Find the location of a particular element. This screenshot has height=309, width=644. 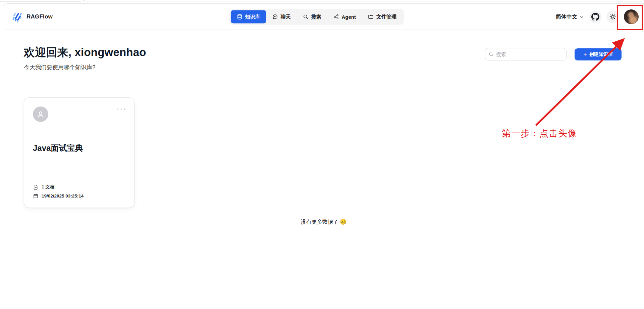

annotation-step-text: 第一步：点击头像 is located at coordinates (539, 133).